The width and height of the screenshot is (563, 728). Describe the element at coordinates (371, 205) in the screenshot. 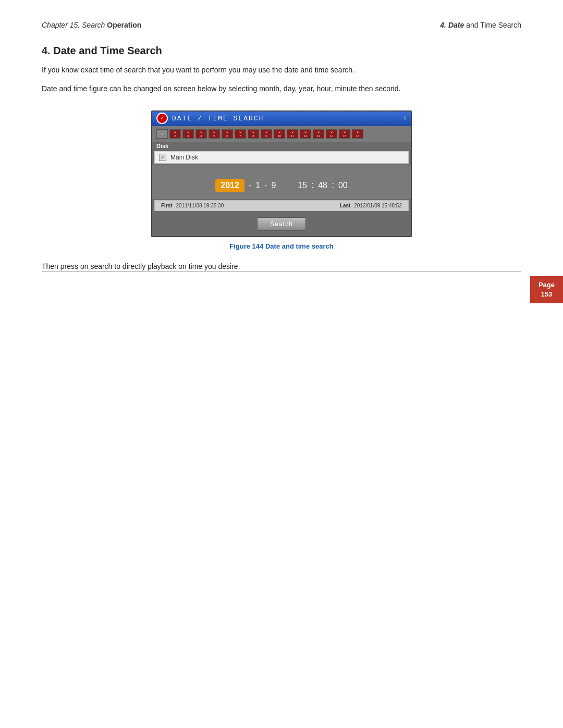

I see `last-info: Last 2012/01/09 15:48:52` at that location.